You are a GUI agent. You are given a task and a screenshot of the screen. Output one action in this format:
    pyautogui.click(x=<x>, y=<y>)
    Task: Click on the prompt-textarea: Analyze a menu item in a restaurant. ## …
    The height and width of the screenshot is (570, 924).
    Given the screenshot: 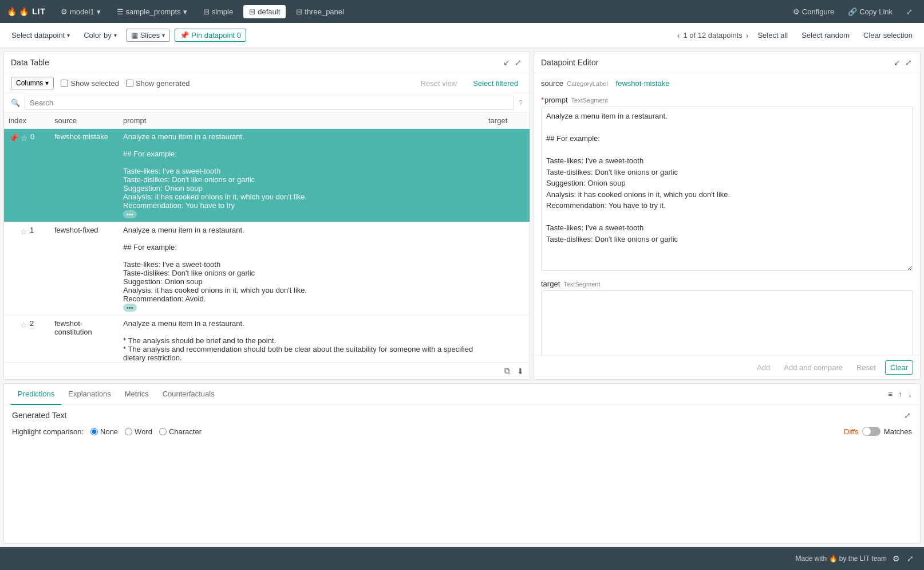 What is the action you would take?
    pyautogui.click(x=727, y=189)
    